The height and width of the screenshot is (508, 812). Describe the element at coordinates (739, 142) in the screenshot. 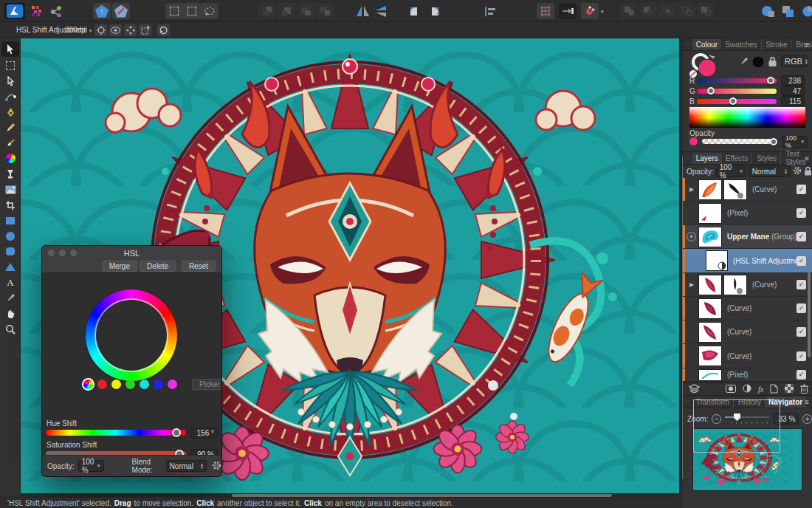

I see `colour-opacity-slider` at that location.